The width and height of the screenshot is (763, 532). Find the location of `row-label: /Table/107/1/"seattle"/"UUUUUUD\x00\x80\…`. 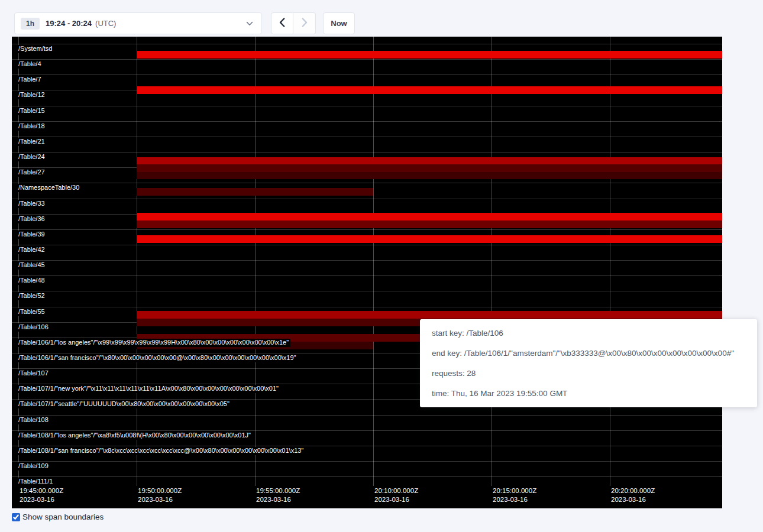

row-label: /Table/107/1/"seattle"/"UUUUUUD\x00\x80\… is located at coordinates (125, 404).